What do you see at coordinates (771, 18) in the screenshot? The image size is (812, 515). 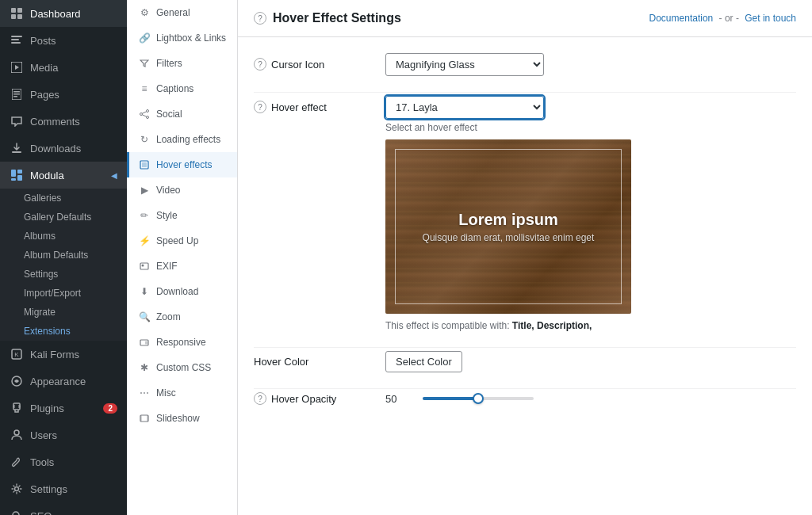 I see `get-in-touch-link: Get in touch` at bounding box center [771, 18].